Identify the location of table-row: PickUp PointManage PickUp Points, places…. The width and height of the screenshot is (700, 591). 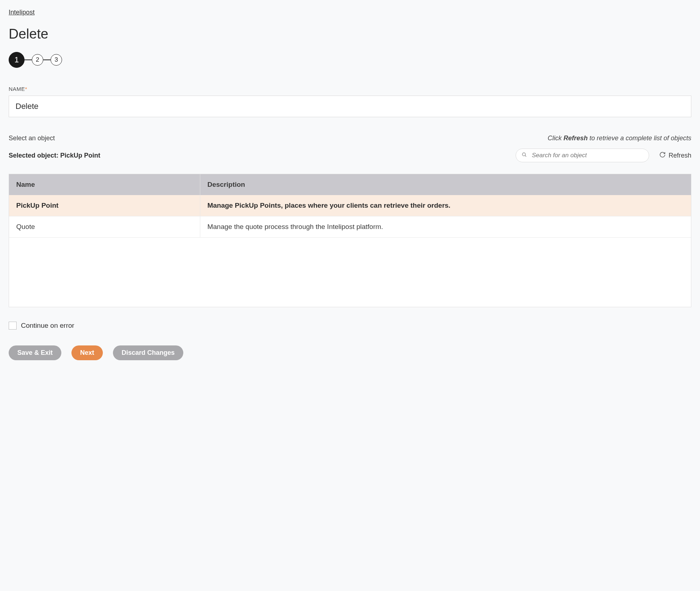
(350, 206).